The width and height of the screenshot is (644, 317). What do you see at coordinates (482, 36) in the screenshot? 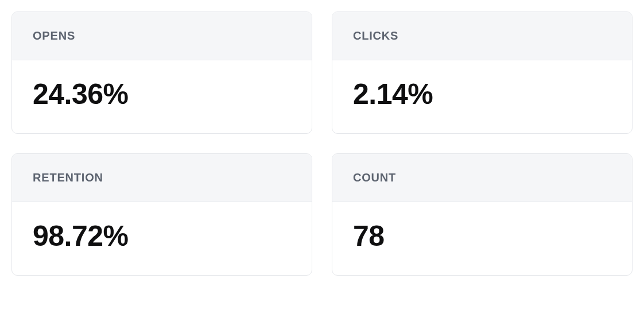
I see `stat-card-header: CLICKS` at bounding box center [482, 36].